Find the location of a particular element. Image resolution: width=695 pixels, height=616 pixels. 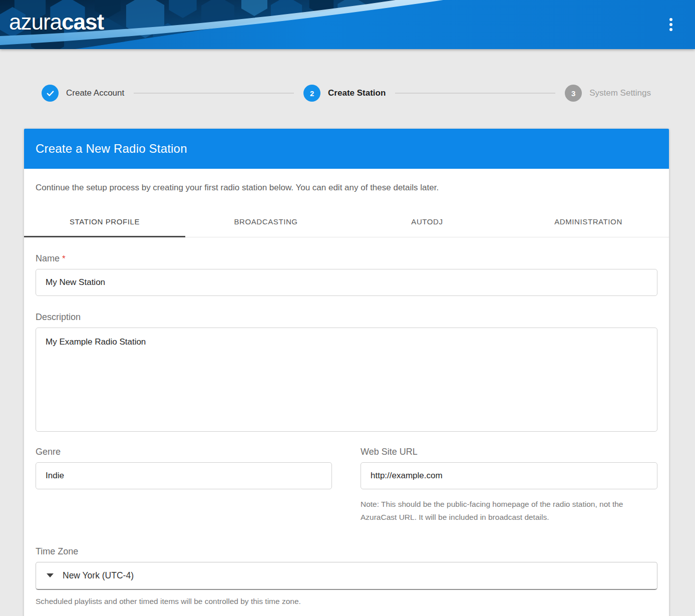

logo-text-light: azura is located at coordinates (35, 22).